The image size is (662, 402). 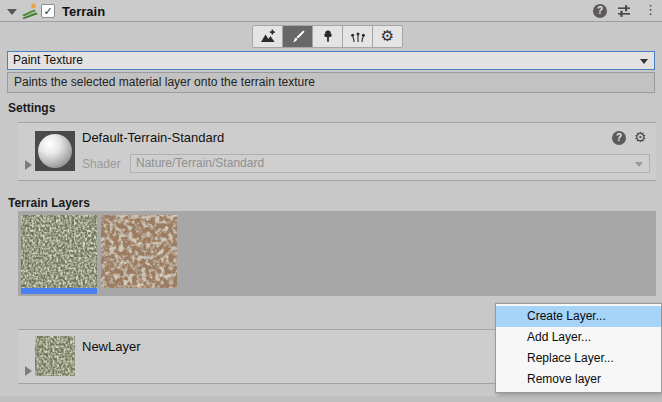 What do you see at coordinates (331, 60) in the screenshot?
I see `paint-tool-dropdown: Paint Texture` at bounding box center [331, 60].